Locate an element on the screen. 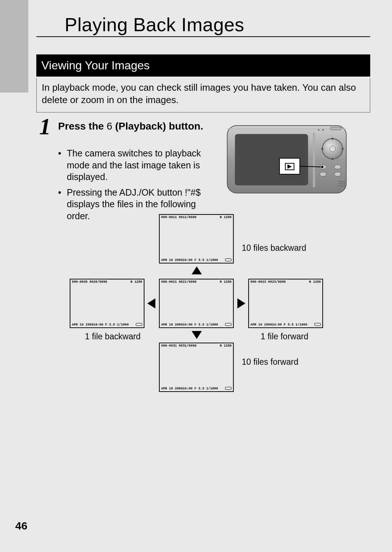 This screenshot has width=392, height=552. intro-text: In playback mode, you can check still im… is located at coordinates (203, 95).